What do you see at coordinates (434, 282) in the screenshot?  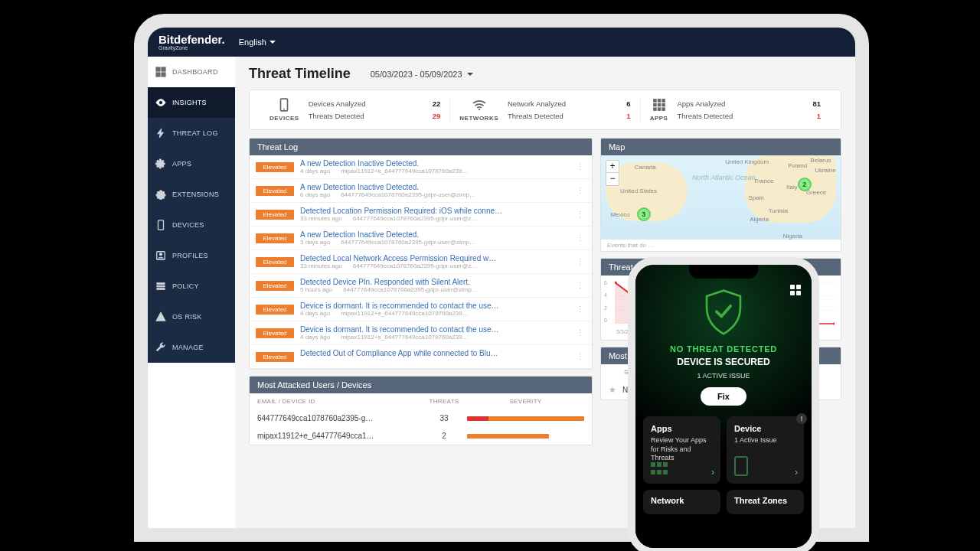 I see `log-title: Detected Device PIn. Responded with Sile…` at bounding box center [434, 282].